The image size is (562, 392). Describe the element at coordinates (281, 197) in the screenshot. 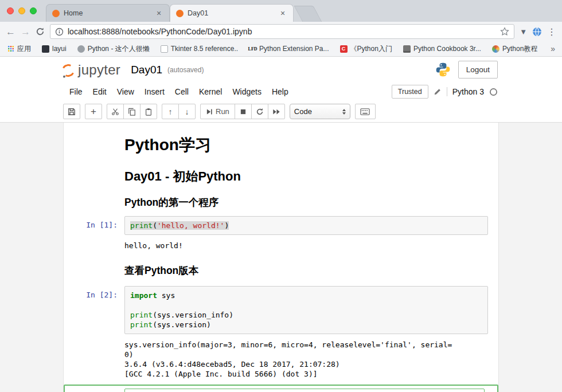

I see `markdown-cell-h3-first: Python的第一个程序` at that location.